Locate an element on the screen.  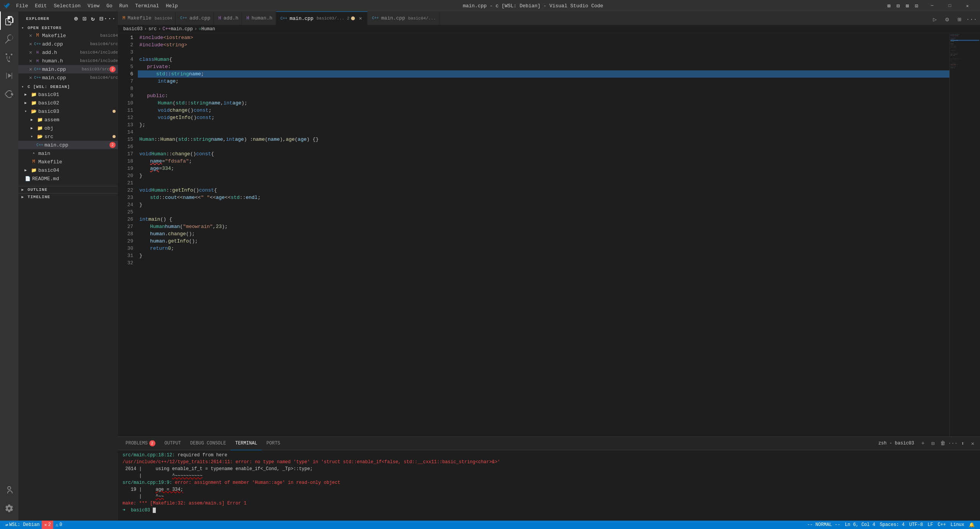
menu-selection: Selection is located at coordinates (67, 6).